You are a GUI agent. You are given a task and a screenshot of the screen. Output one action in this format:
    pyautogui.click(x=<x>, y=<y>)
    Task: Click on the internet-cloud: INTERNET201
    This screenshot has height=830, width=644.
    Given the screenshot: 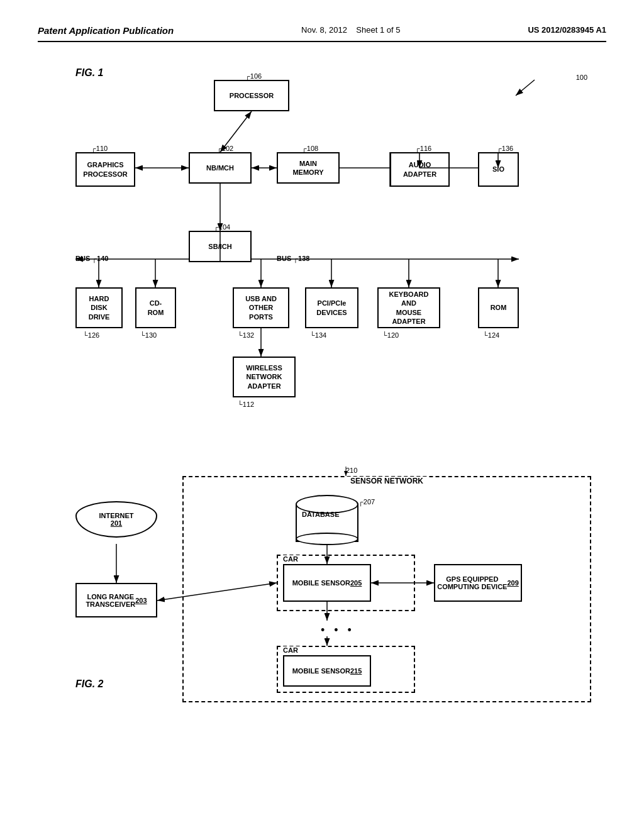 What is the action you would take?
    pyautogui.click(x=116, y=519)
    